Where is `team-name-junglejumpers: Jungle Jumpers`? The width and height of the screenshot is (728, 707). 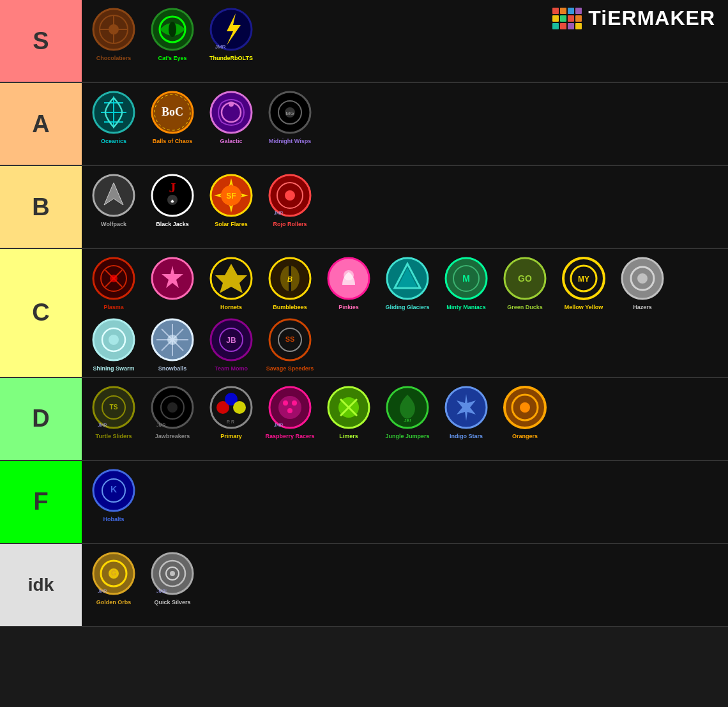 team-name-junglejumpers: Jungle Jumpers is located at coordinates (407, 437).